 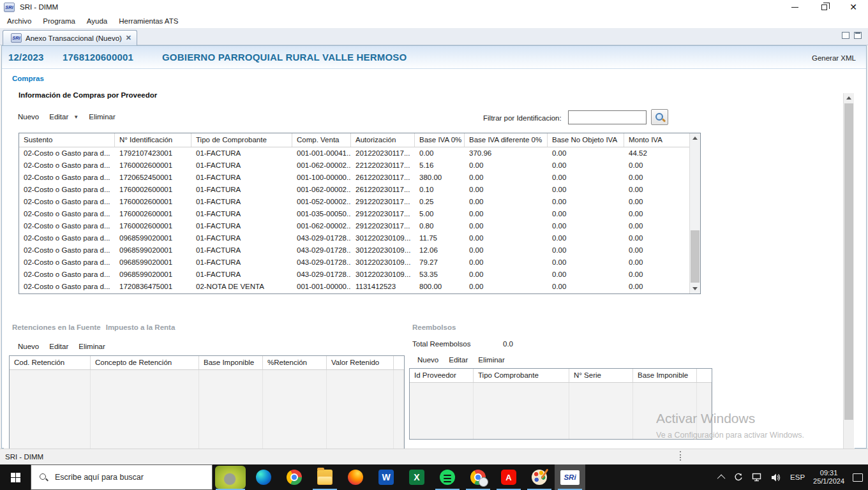 What do you see at coordinates (657, 140) in the screenshot?
I see `column-header: Monto IVA` at bounding box center [657, 140].